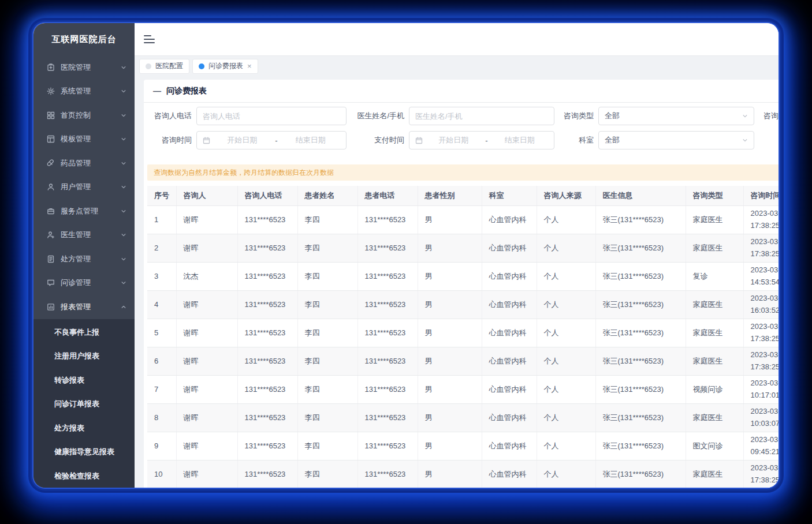  Describe the element at coordinates (51, 259) in the screenshot. I see `prescription-icon` at that location.